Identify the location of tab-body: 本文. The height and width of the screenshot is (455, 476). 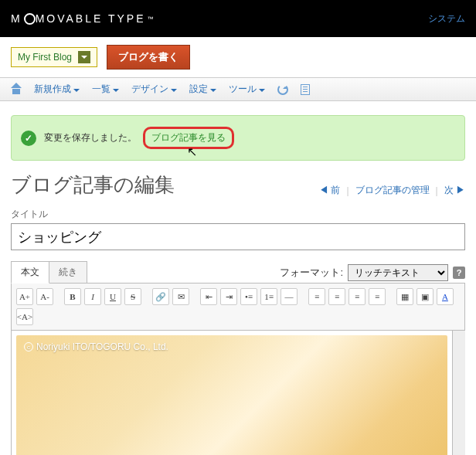
(30, 272).